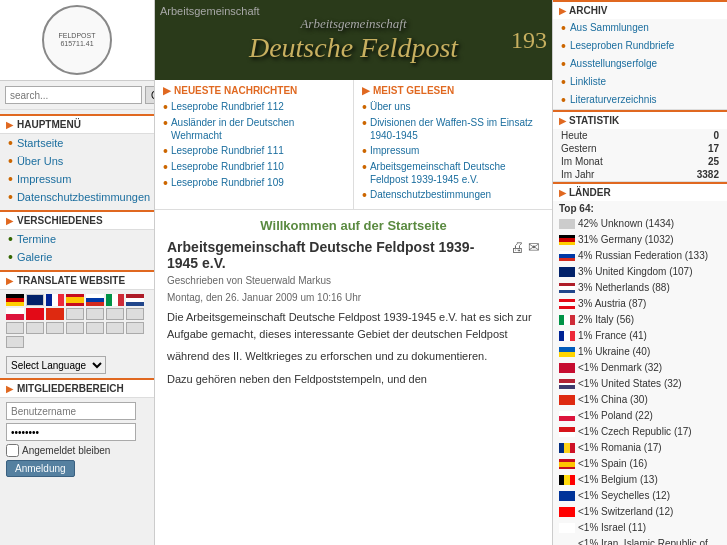 This screenshot has height=545, width=727. What do you see at coordinates (77, 124) in the screenshot?
I see `hauptmenu-header: ▶ HAUPTMENÜ` at bounding box center [77, 124].